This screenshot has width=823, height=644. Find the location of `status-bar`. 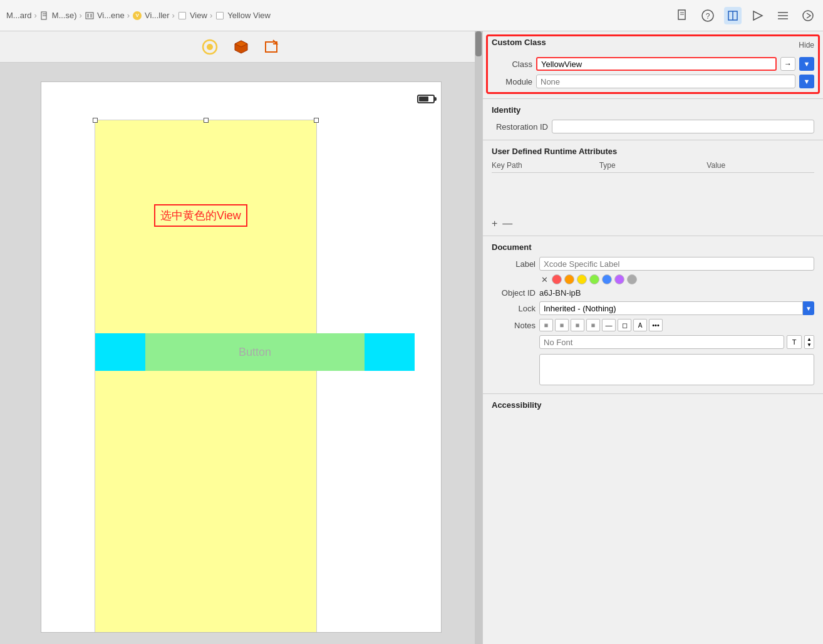

status-bar is located at coordinates (426, 99).